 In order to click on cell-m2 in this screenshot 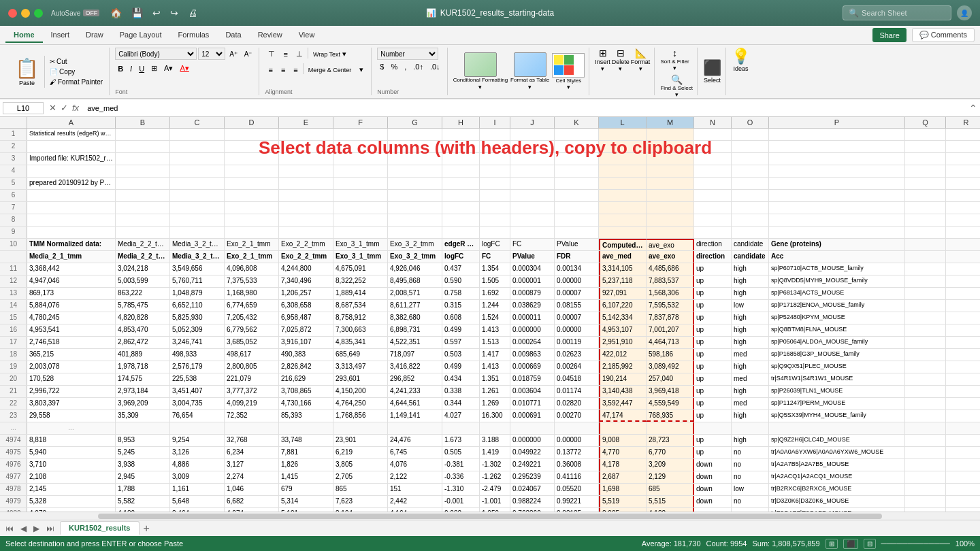, I will do `click(670, 147)`.